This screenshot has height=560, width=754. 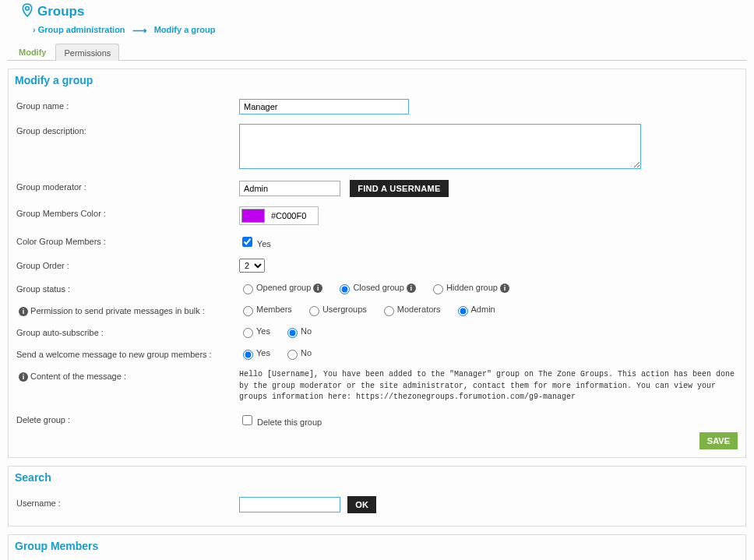 What do you see at coordinates (128, 332) in the screenshot?
I see `label-auto-sub: Group auto-subscribe :` at bounding box center [128, 332].